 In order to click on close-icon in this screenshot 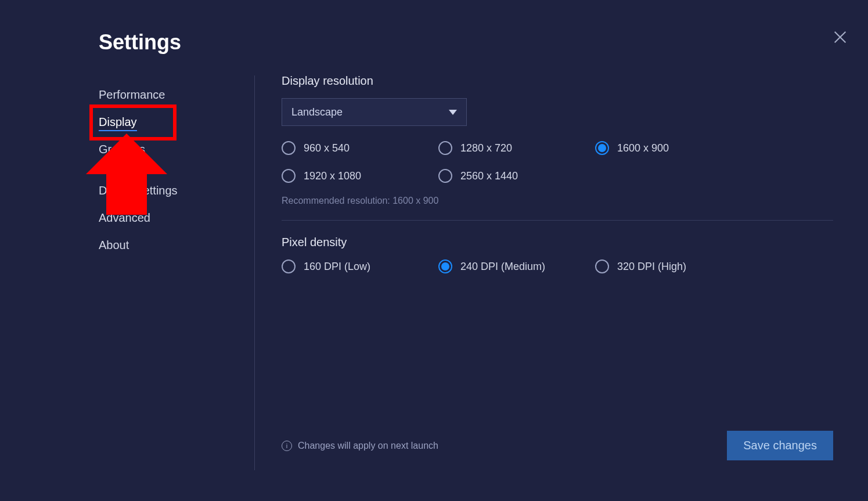, I will do `click(840, 37)`.